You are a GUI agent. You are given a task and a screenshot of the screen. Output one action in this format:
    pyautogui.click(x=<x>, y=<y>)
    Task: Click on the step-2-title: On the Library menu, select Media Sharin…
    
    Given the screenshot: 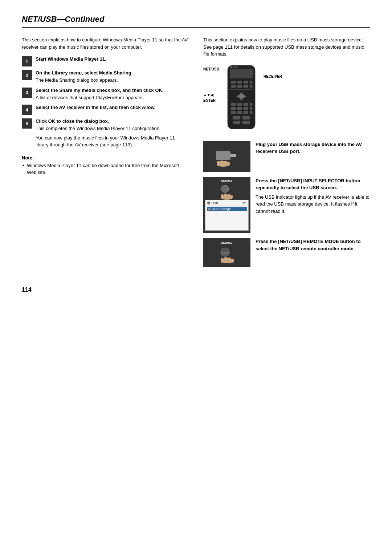 What is the action you would take?
    pyautogui.click(x=112, y=73)
    